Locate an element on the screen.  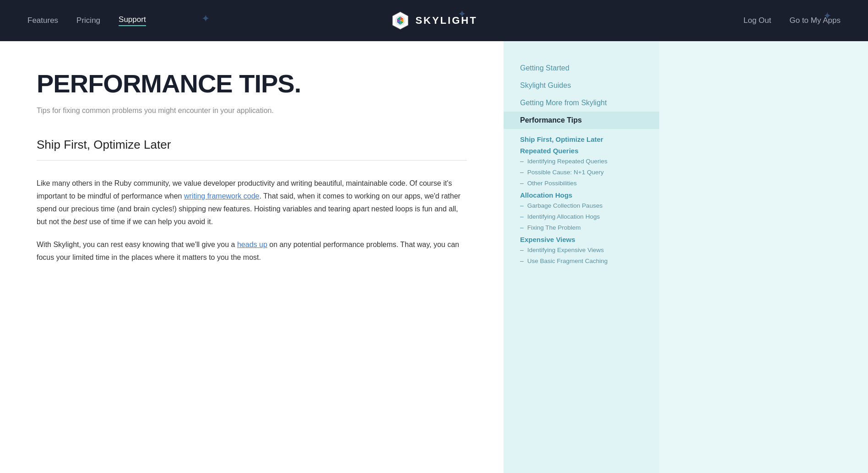
sidebar-sub-item-identifying-allocation: – Identifying Allocation Hogs is located at coordinates (581, 216).